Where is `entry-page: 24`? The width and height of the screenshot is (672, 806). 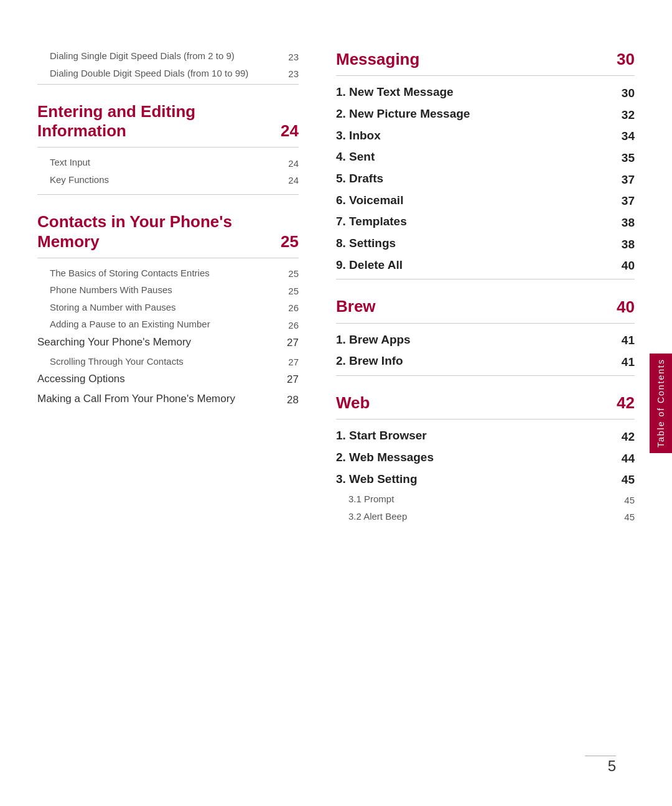
entry-page: 24 is located at coordinates (289, 163).